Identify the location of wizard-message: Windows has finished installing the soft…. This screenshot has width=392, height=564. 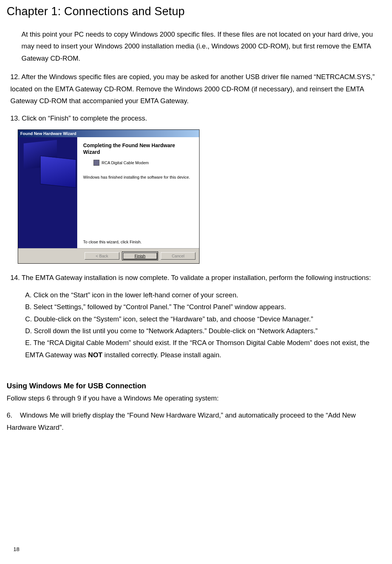
(138, 177).